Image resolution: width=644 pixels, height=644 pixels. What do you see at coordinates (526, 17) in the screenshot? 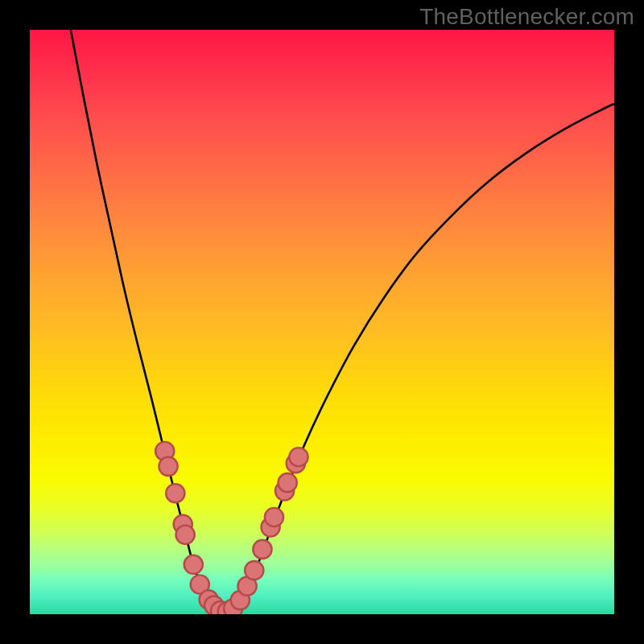
I see `watermark-text: TheBottlenecker.com` at bounding box center [526, 17].